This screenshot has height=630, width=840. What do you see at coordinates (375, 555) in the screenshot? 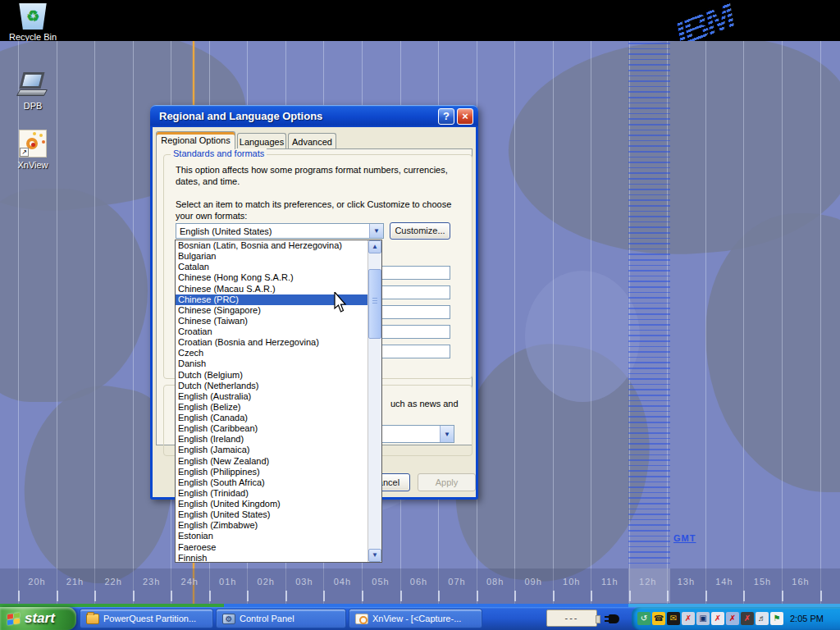
I see `scroll-down-button: ▼` at bounding box center [375, 555].